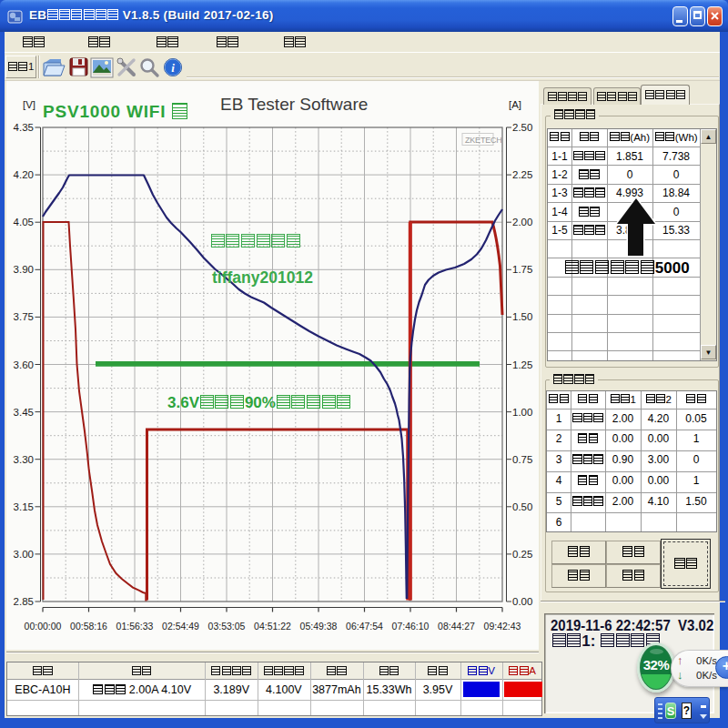 The width and height of the screenshot is (728, 728). Describe the element at coordinates (515, 105) in the screenshot. I see `svg-text: [A]` at that location.